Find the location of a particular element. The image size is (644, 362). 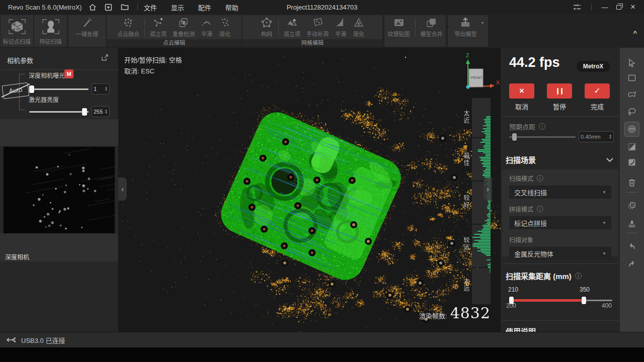

texture-map-icon is located at coordinates (399, 23).